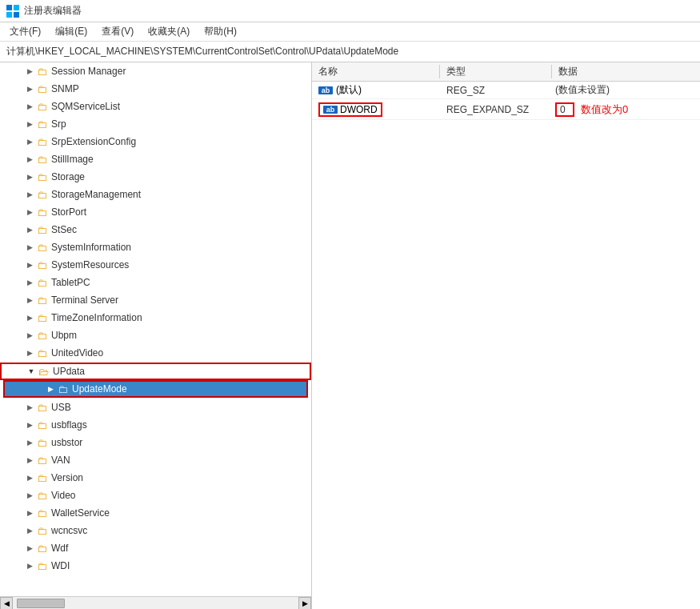 The height and width of the screenshot is (609, 700). What do you see at coordinates (90, 265) in the screenshot?
I see `tree-label-systemresources: SystemResources` at bounding box center [90, 265].